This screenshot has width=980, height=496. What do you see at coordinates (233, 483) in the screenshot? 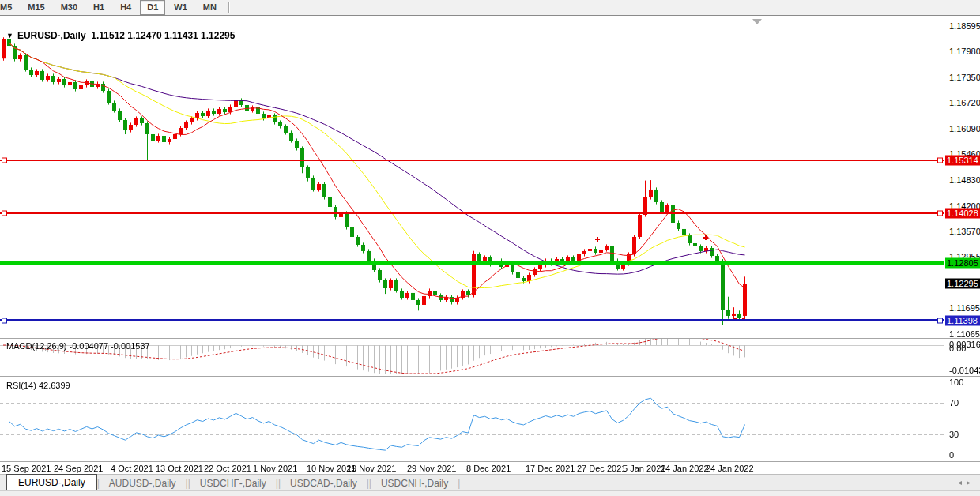
I see `tab-usdchfdaily: USDCHF-,Daily` at bounding box center [233, 483].